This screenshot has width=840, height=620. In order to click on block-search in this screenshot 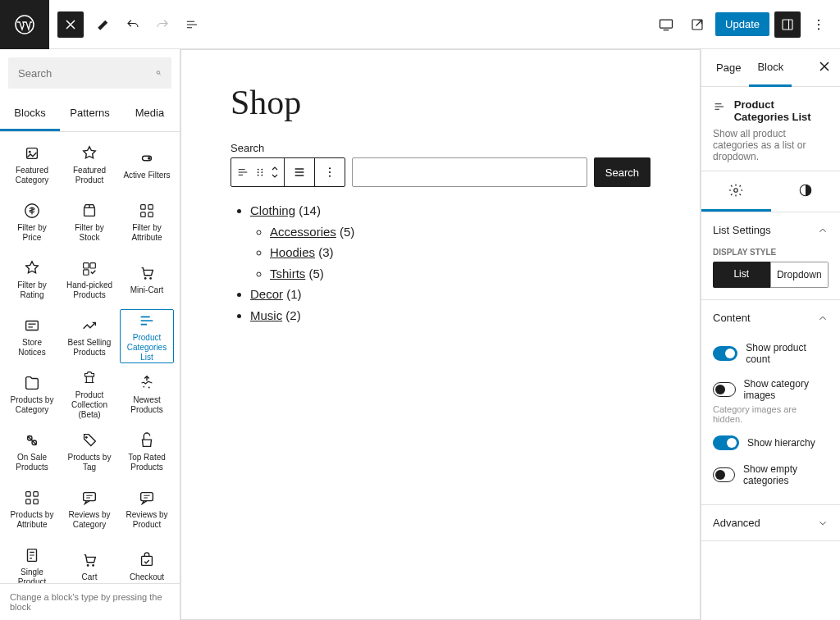, I will do `click(90, 73)`.